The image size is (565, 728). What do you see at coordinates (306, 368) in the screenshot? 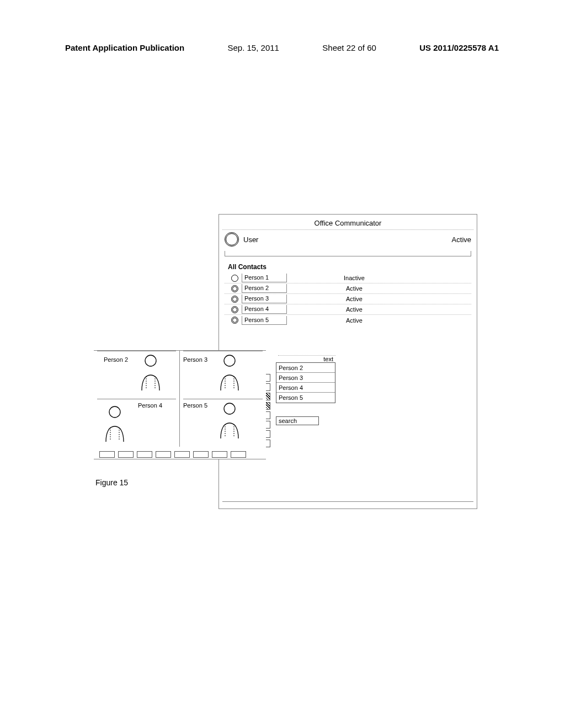
I see `popup-item: Person 2` at bounding box center [306, 368].